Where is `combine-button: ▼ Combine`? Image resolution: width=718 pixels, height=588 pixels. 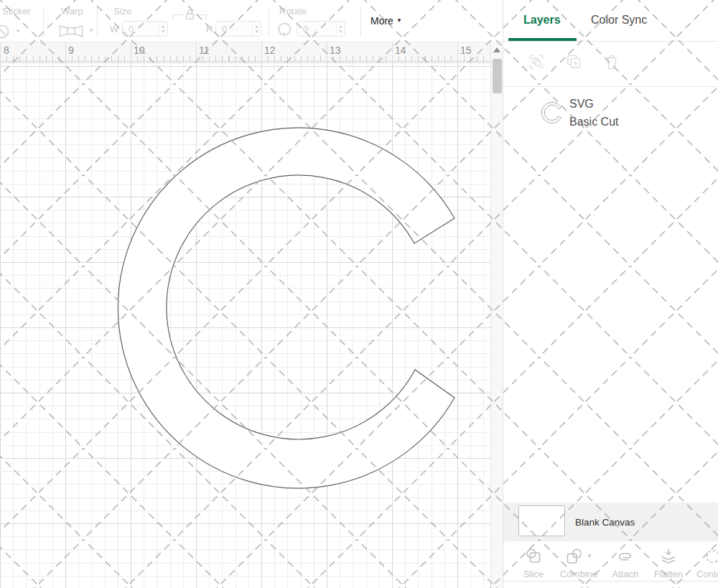
combine-button: ▼ Combine is located at coordinates (579, 563).